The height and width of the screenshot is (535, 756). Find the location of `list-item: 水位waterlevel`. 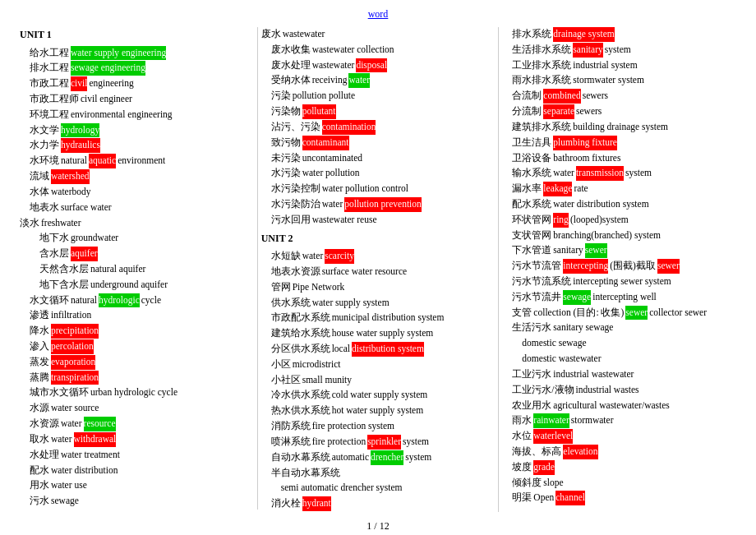

list-item: 水位waterlevel is located at coordinates (620, 436).